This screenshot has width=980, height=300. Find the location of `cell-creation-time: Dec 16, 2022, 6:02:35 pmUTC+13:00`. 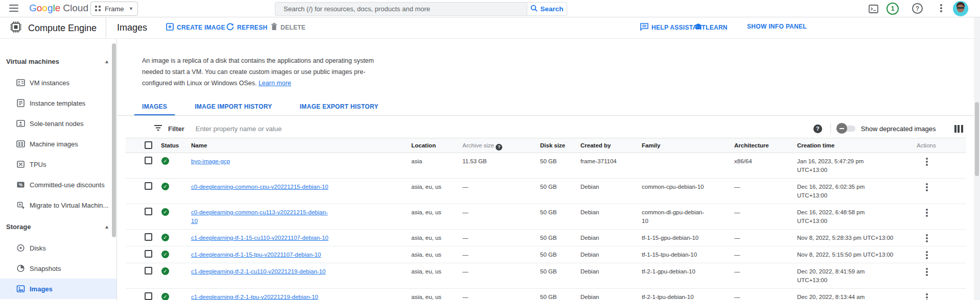

cell-creation-time: Dec 16, 2022, 6:02:35 pmUTC+13:00 is located at coordinates (831, 191).